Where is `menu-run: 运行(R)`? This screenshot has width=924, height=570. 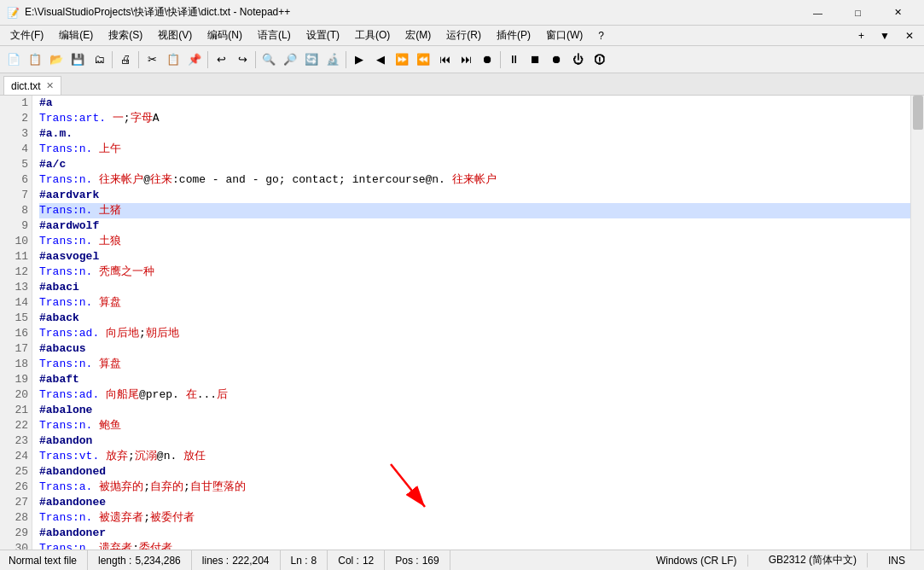
menu-run: 运行(R) is located at coordinates (464, 36).